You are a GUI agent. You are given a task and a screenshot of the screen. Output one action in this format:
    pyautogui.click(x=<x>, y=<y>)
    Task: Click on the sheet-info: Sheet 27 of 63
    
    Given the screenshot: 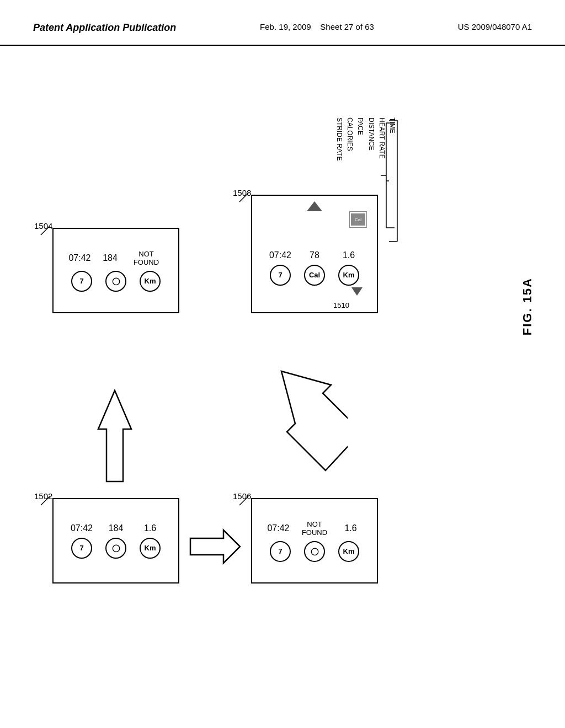 What is the action you would take?
    pyautogui.click(x=347, y=26)
    